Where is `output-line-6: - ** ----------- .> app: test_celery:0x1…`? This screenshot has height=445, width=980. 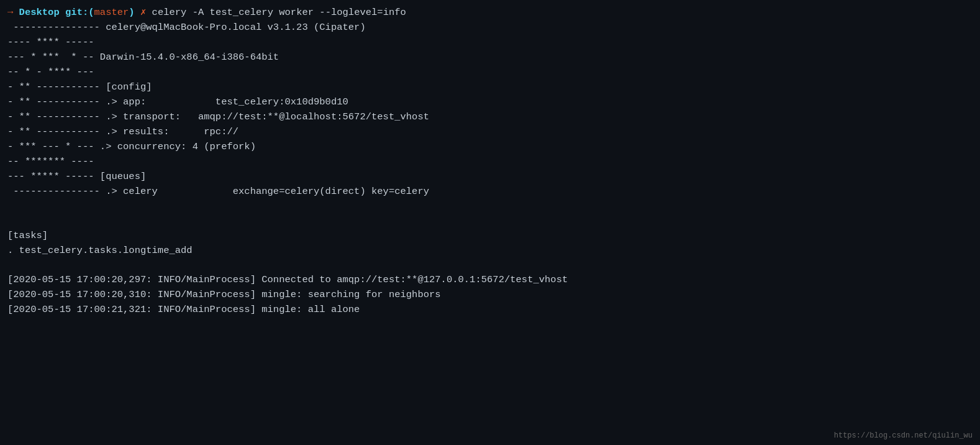 output-line-6: - ** ----------- .> app: test_celery:0x1… is located at coordinates (490, 102).